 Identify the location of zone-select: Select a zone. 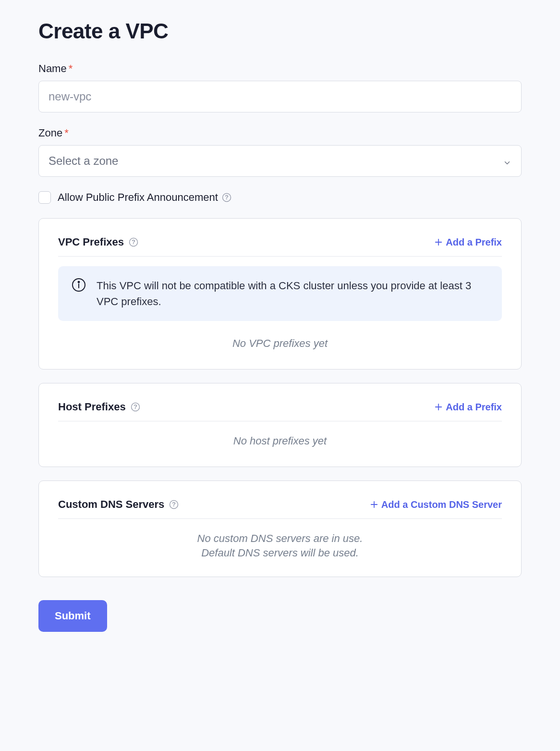
(280, 161).